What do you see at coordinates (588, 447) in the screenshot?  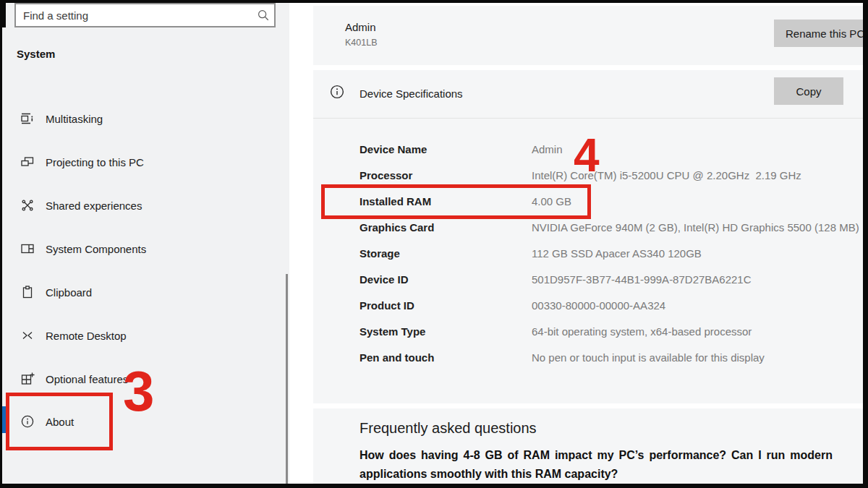 I see `faq-card: Frequently asked questions How does havi…` at bounding box center [588, 447].